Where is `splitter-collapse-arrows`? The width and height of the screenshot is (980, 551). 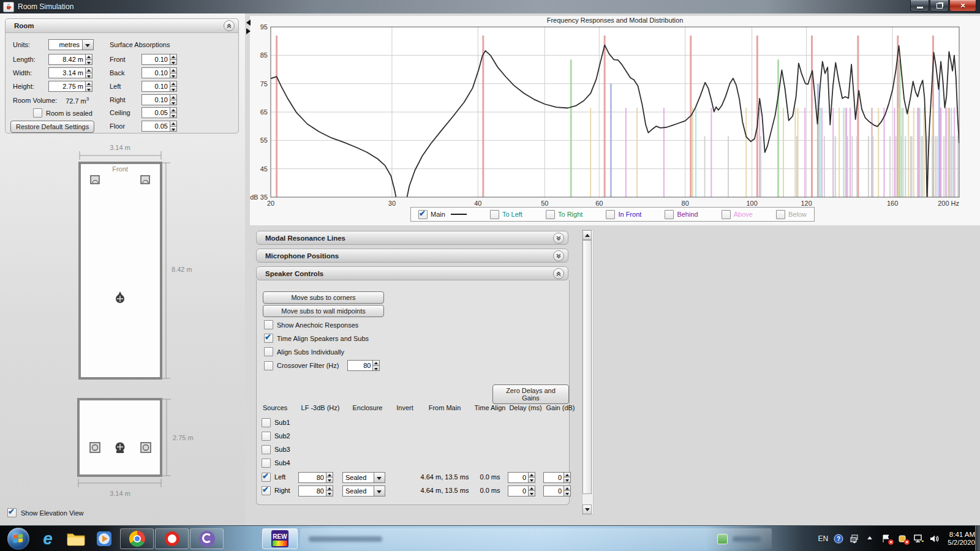 splitter-collapse-arrows is located at coordinates (249, 27).